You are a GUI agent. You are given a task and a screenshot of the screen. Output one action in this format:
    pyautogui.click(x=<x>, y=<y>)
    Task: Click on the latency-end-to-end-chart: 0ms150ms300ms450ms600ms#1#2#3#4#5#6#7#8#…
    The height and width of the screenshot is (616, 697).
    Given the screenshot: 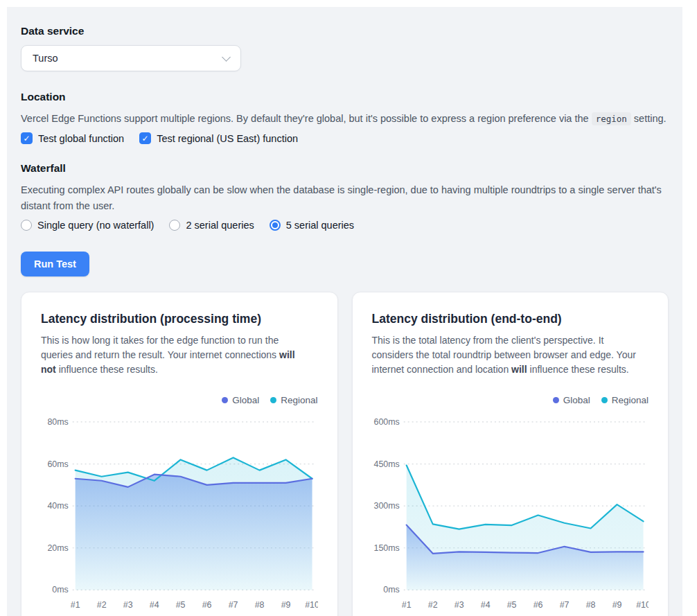 What is the action you would take?
    pyautogui.click(x=511, y=513)
    